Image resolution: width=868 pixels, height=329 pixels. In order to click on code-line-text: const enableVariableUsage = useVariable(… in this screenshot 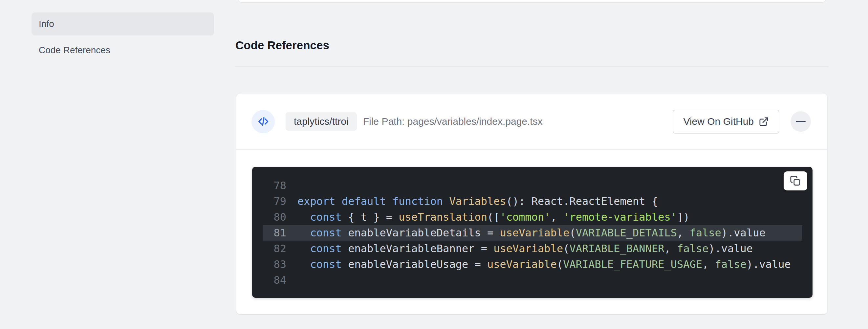, I will do `click(538, 264)`.